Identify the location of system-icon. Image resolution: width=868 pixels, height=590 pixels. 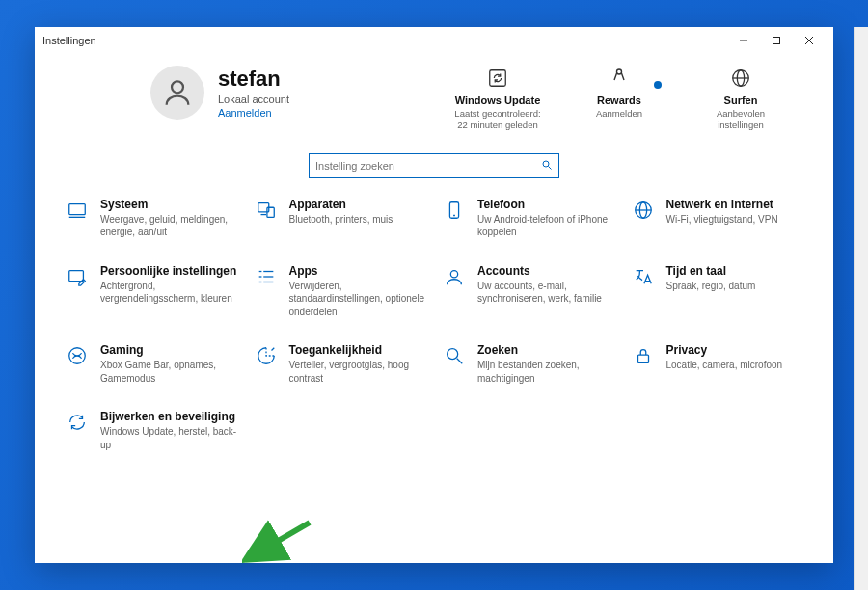
(77, 218).